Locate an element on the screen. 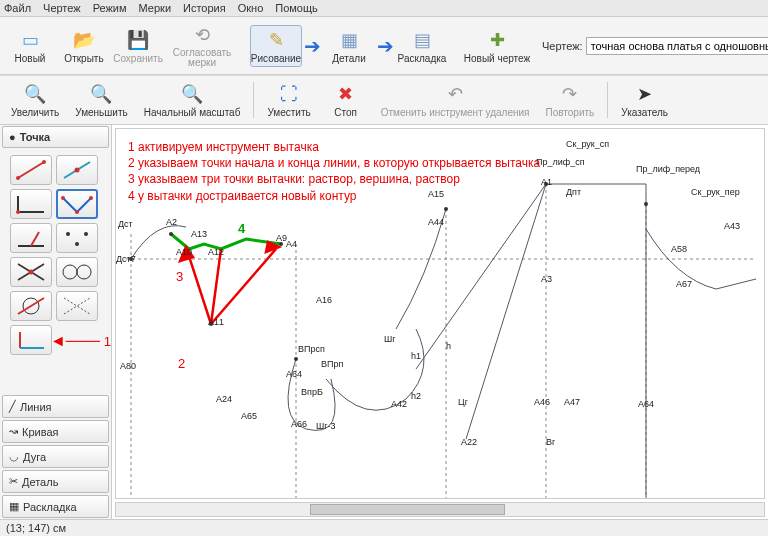 The width and height of the screenshot is (768, 536). tool-bisector is located at coordinates (77, 238).